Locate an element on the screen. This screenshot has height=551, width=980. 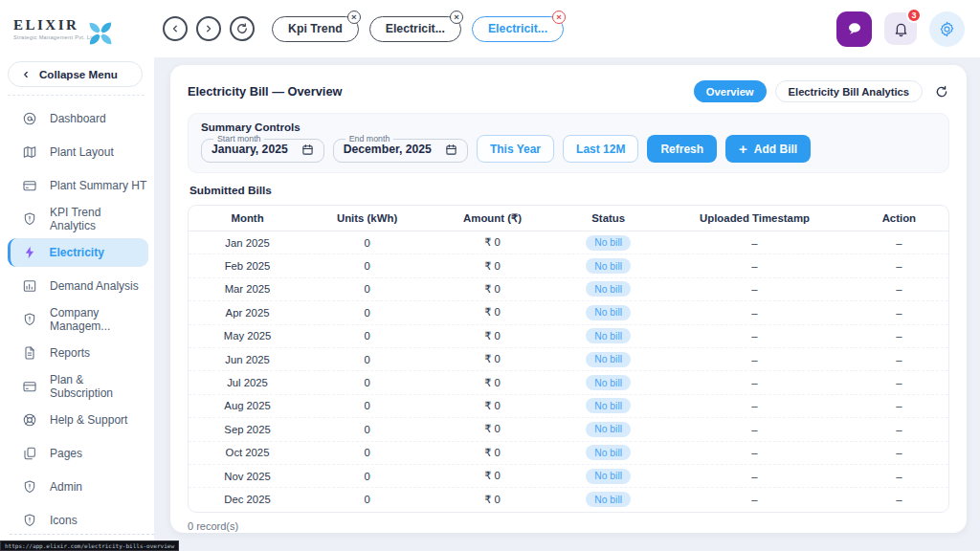
add-bill-label: Add Bill is located at coordinates (775, 149).